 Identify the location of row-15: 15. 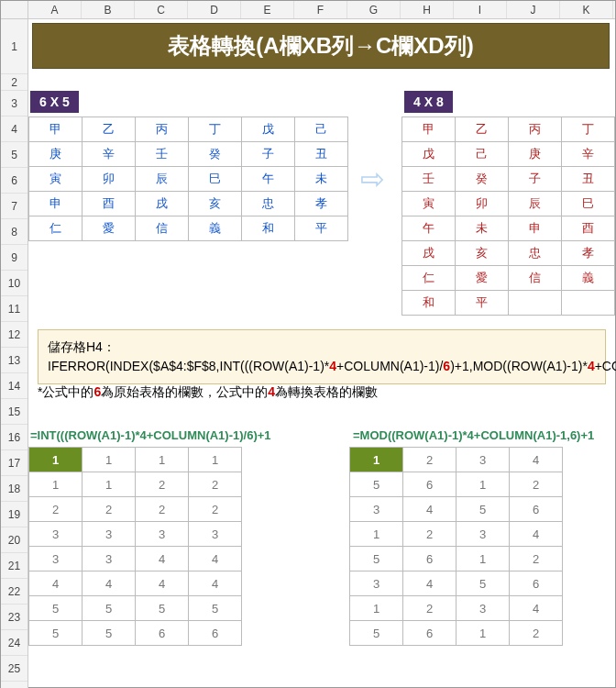
(15, 412).